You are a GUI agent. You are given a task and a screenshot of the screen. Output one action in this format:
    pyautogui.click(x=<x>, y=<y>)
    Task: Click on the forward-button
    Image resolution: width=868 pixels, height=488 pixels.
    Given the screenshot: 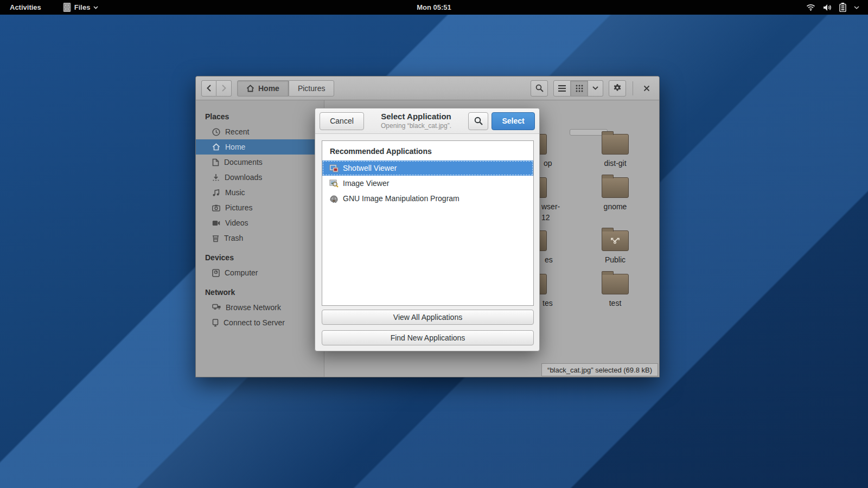 What is the action you would take?
    pyautogui.click(x=224, y=88)
    